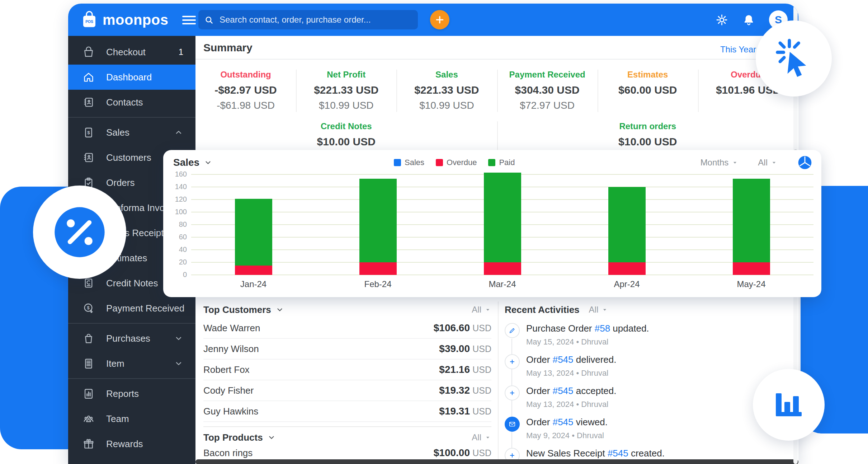 This screenshot has height=464, width=868. What do you see at coordinates (648, 383) in the screenshot?
I see `recent-activities-panel: Recent Activities All Purchase Order #58…` at bounding box center [648, 383].